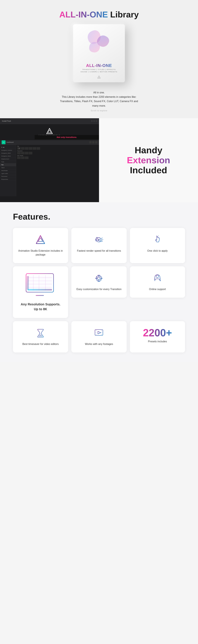 The image size is (198, 644). What do you see at coordinates (123, 14) in the screenshot?
I see `hero-title-normal: Library` at bounding box center [123, 14].